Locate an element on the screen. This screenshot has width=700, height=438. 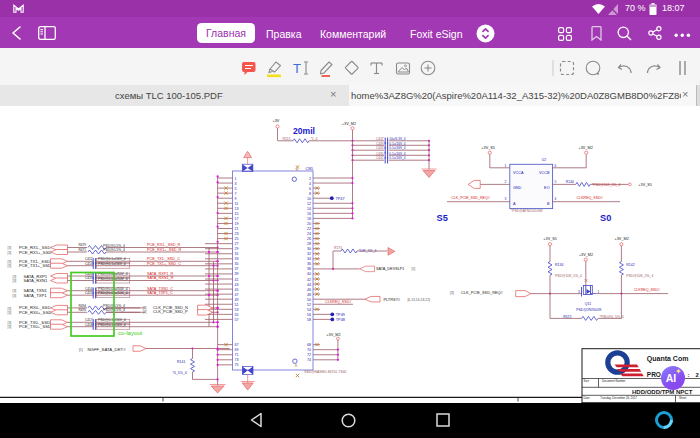
svg-text: 70 is located at coordinates (309, 350).